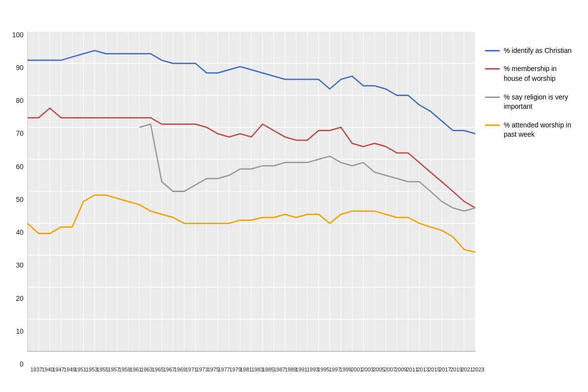 Image resolution: width=588 pixels, height=392 pixels. Describe the element at coordinates (20, 298) in the screenshot. I see `y-axis-label: 20` at that location.